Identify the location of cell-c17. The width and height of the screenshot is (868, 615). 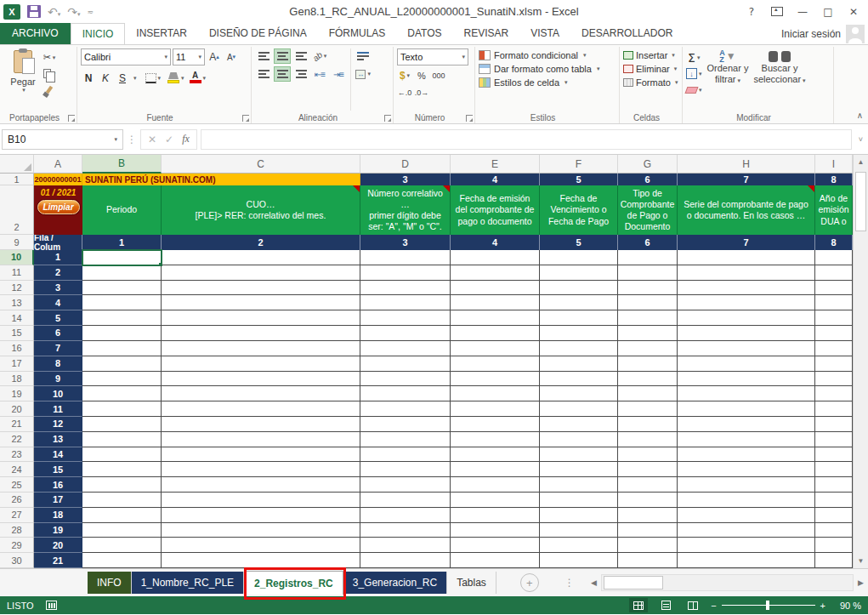
(261, 364).